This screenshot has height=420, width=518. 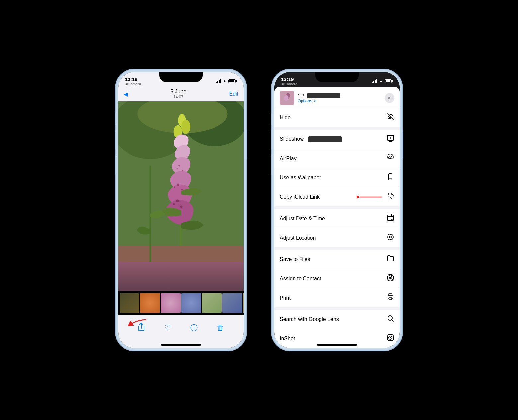 What do you see at coordinates (390, 218) in the screenshot?
I see `calendar-icon` at bounding box center [390, 218].